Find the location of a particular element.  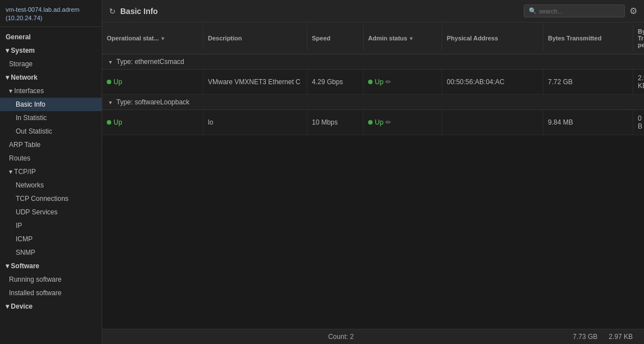

search-box: 🔍 is located at coordinates (574, 11).